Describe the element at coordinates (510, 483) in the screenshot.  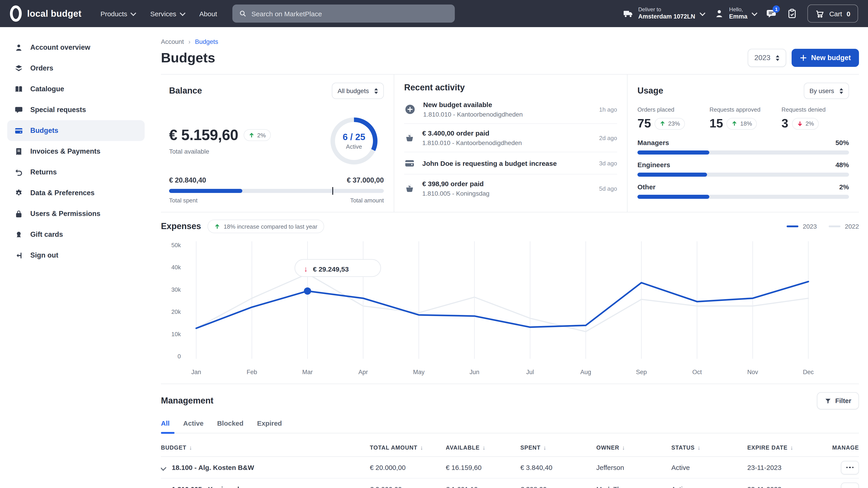
I see `table-row: 1.810.005 - Koningsdag € 2.000,00 € 1.60…` at that location.